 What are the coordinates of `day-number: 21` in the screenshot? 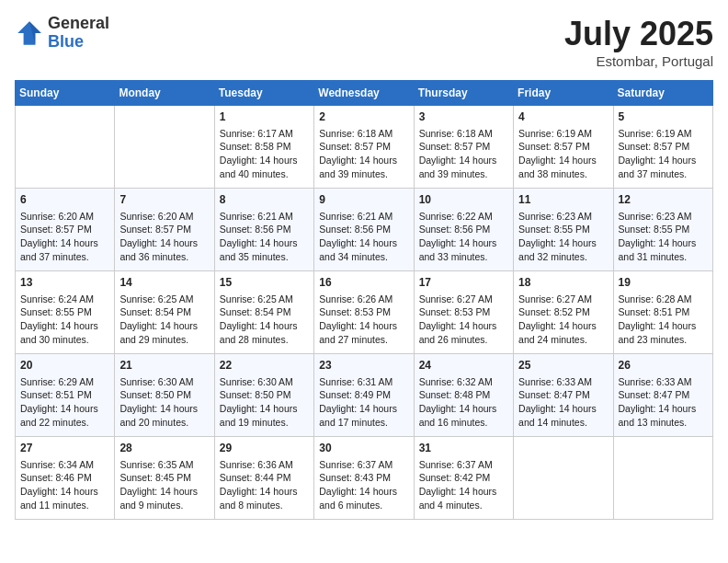 It's located at (164, 366).